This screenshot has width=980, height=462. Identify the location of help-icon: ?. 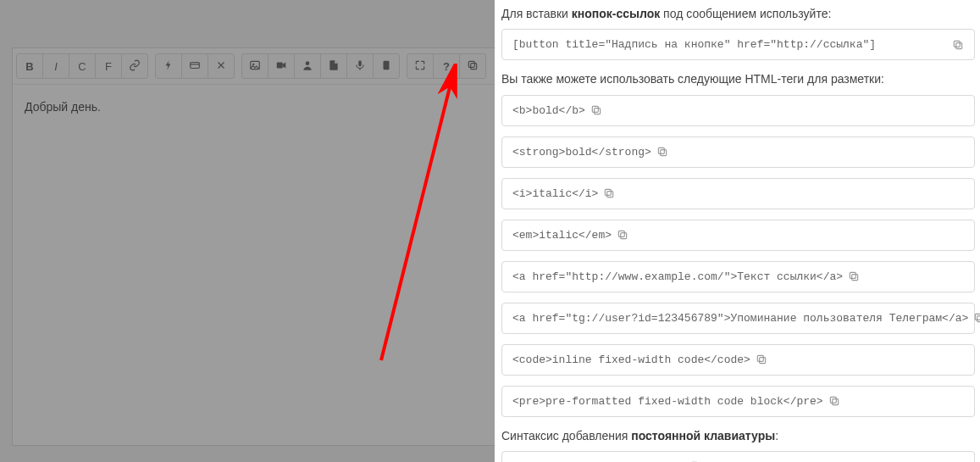
(446, 66).